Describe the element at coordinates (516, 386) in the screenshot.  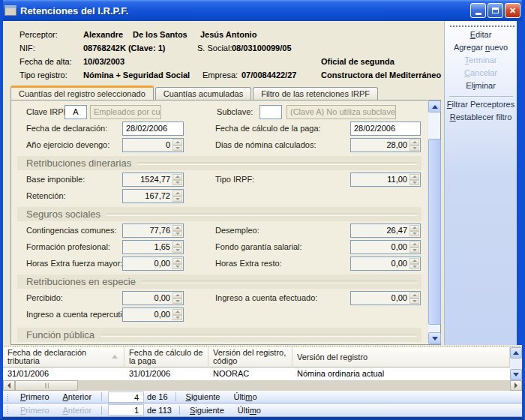
I see `scroll-right-button` at that location.